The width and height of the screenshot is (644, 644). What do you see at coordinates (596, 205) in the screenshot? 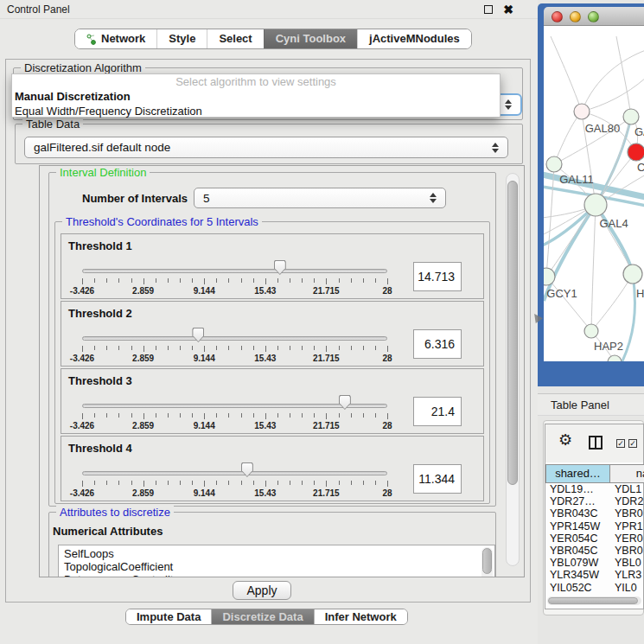
I see `network-node-gal4` at bounding box center [596, 205].